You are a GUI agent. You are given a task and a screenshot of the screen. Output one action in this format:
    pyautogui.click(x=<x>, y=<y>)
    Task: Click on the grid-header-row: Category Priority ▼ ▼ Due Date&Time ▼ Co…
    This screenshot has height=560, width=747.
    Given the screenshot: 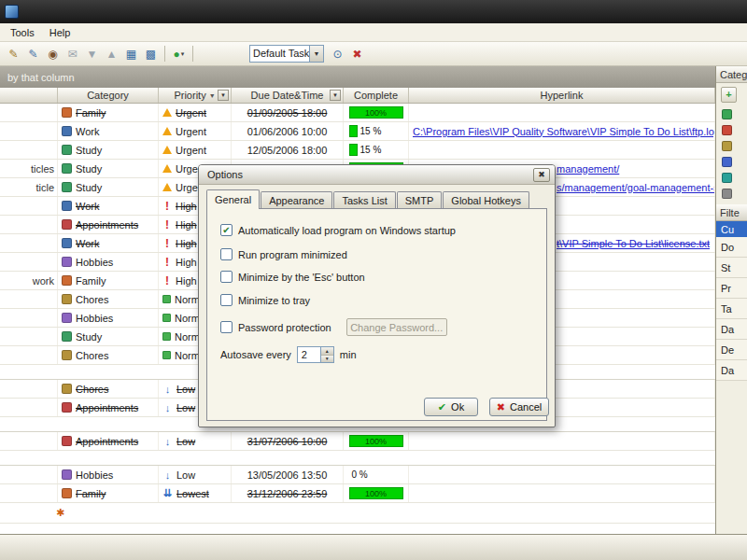 What is the action you would take?
    pyautogui.click(x=358, y=95)
    